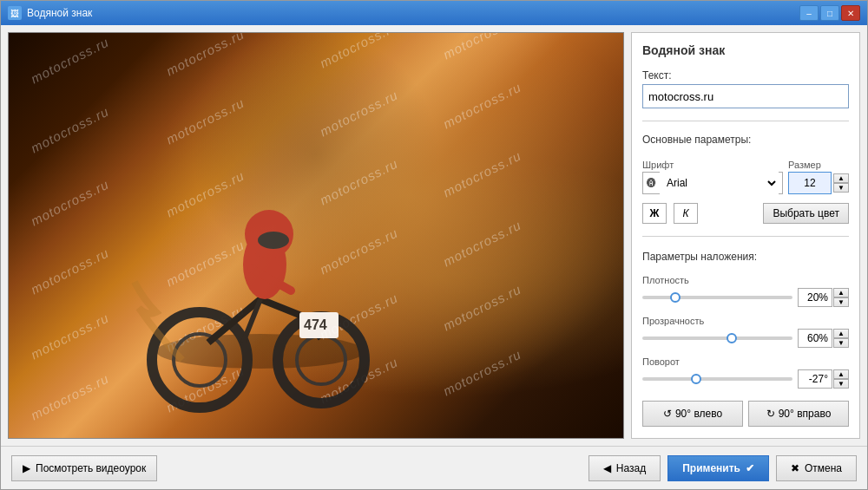 The image size is (868, 490). Describe the element at coordinates (819, 165) in the screenshot. I see `size-label: Размер` at that location.